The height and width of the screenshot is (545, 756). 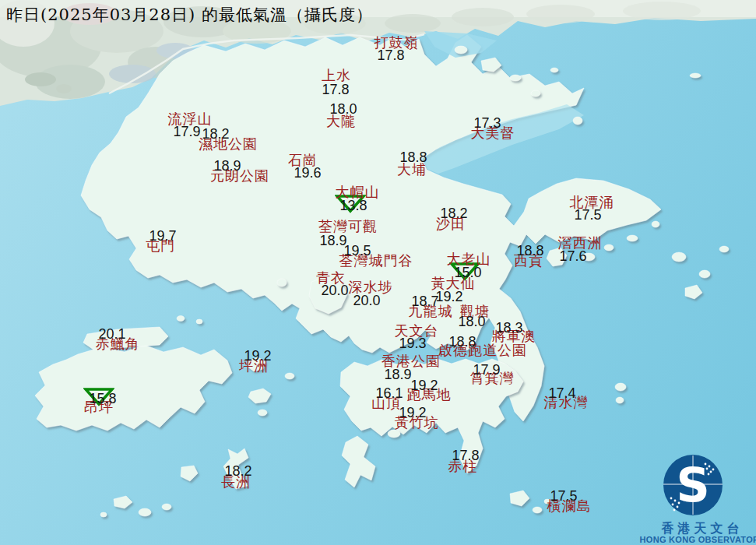 What do you see at coordinates (425, 301) in the screenshot?
I see `station-temp: 18.7` at bounding box center [425, 301].